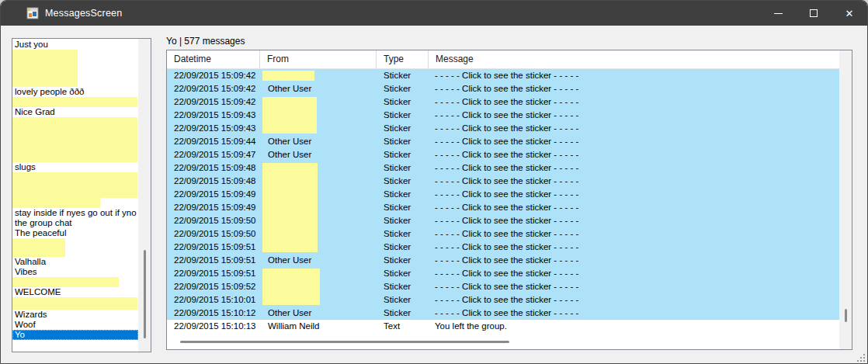 Image resolution: width=868 pixels, height=364 pixels. What do you see at coordinates (214, 300) in the screenshot?
I see `cell-dt: 22/09/2015 15:10:01` at bounding box center [214, 300].